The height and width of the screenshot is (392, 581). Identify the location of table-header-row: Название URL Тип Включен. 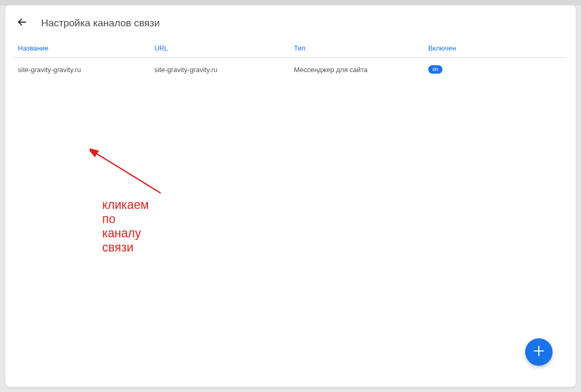
(291, 48).